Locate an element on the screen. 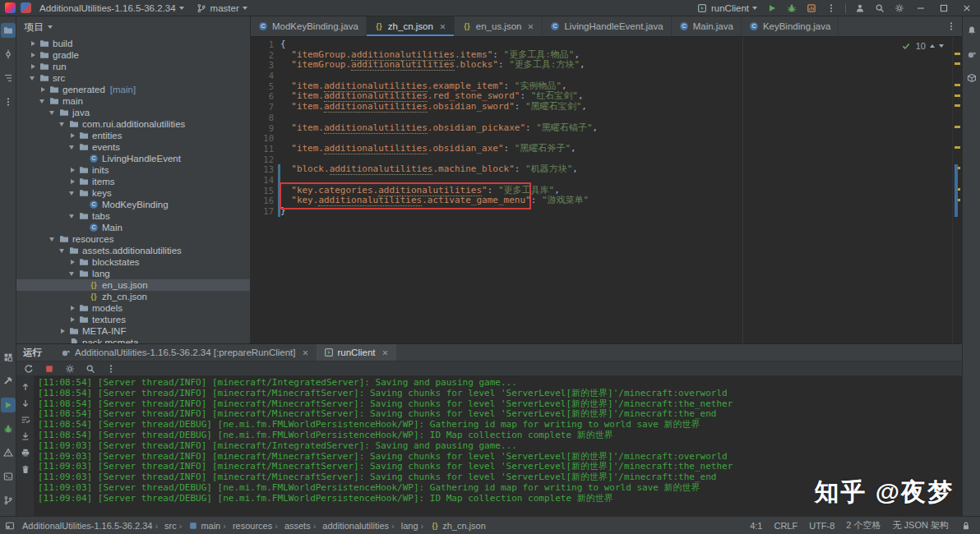  breadcrumb-item: lang is located at coordinates (404, 526).